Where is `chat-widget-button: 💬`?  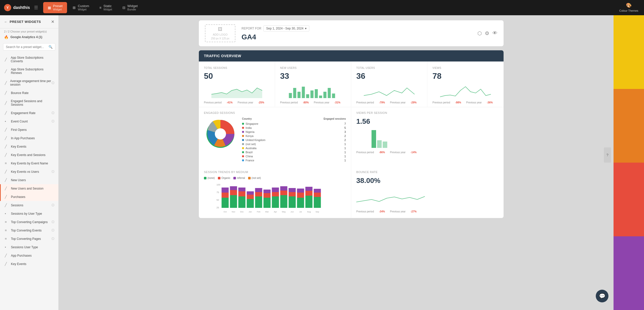
chat-widget-button: 💬 is located at coordinates (602, 296).